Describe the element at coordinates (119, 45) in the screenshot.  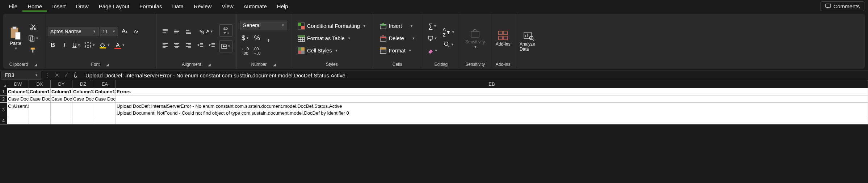
I see `font-color-button: A▼` at that location.